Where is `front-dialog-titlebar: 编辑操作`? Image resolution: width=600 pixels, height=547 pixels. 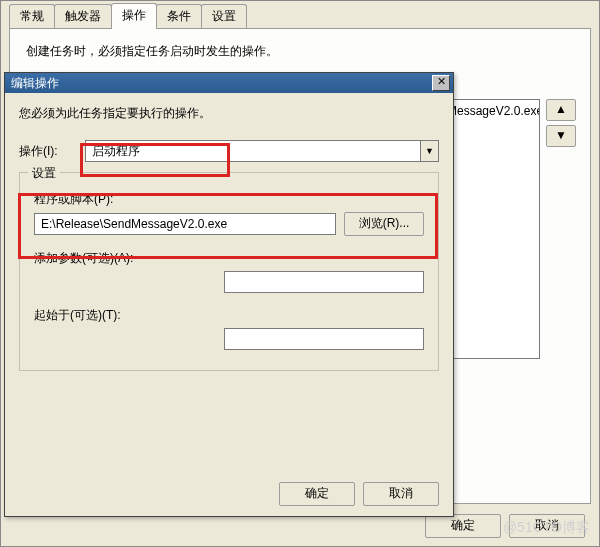 front-dialog-titlebar: 编辑操作 is located at coordinates (229, 83).